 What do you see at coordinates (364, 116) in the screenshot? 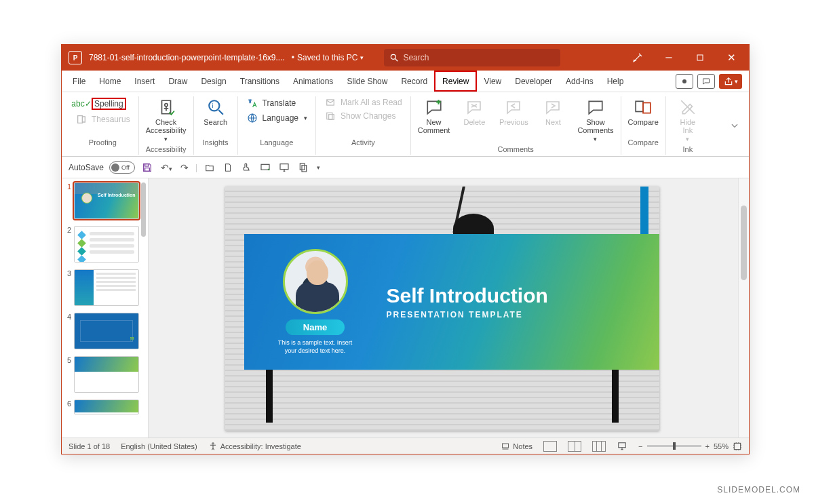
I see `show-changes-button: Show Changes` at bounding box center [364, 116].